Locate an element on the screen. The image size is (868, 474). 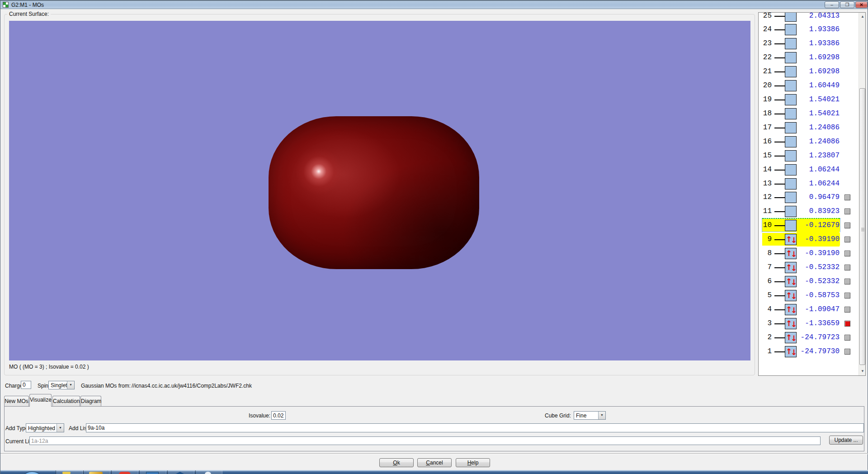
mo-row: 5↑↓-0.58753 is located at coordinates (812, 296).